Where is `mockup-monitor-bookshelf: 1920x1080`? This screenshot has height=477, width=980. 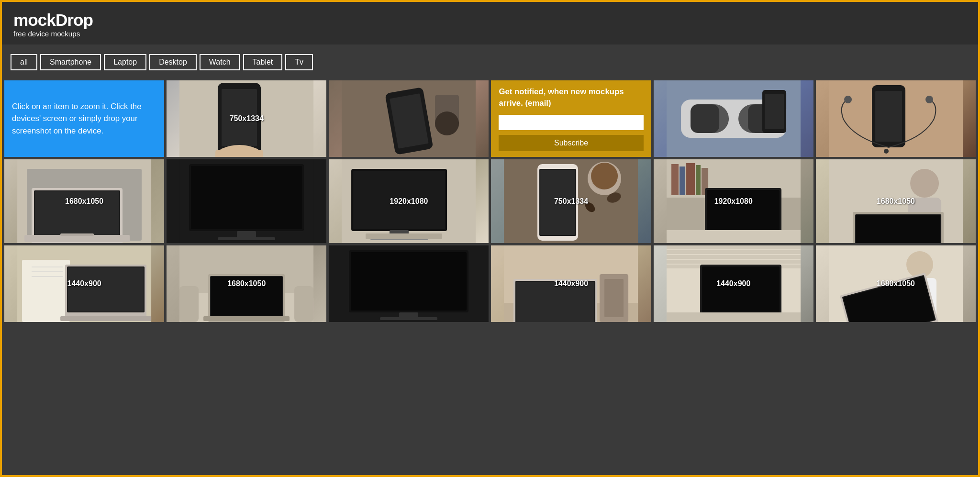
mockup-monitor-bookshelf: 1920x1080 is located at coordinates (734, 201).